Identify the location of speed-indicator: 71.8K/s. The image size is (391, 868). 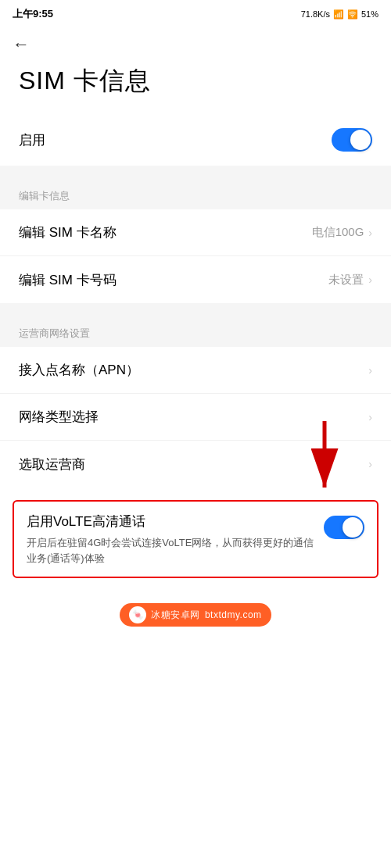
(316, 14).